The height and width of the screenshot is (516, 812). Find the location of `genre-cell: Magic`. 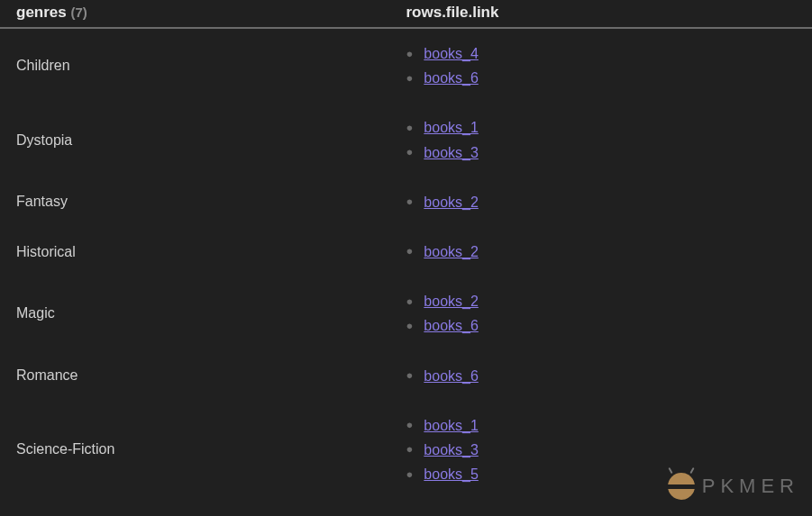

genre-cell: Magic is located at coordinates (195, 313).